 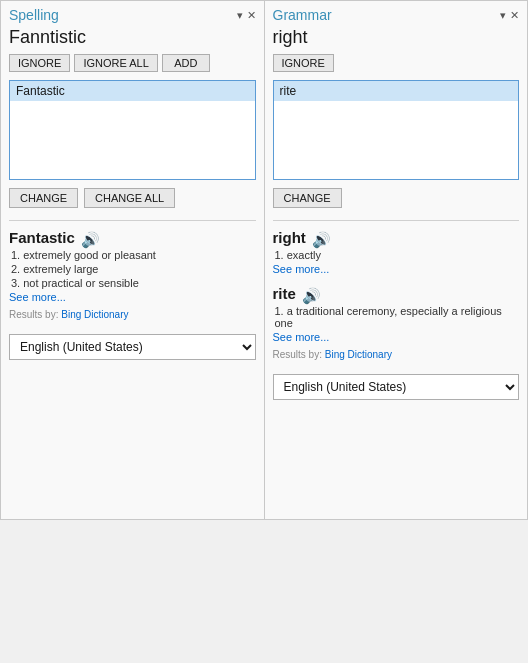 I want to click on grammar-dict-word2-text: rite, so click(x=284, y=294).